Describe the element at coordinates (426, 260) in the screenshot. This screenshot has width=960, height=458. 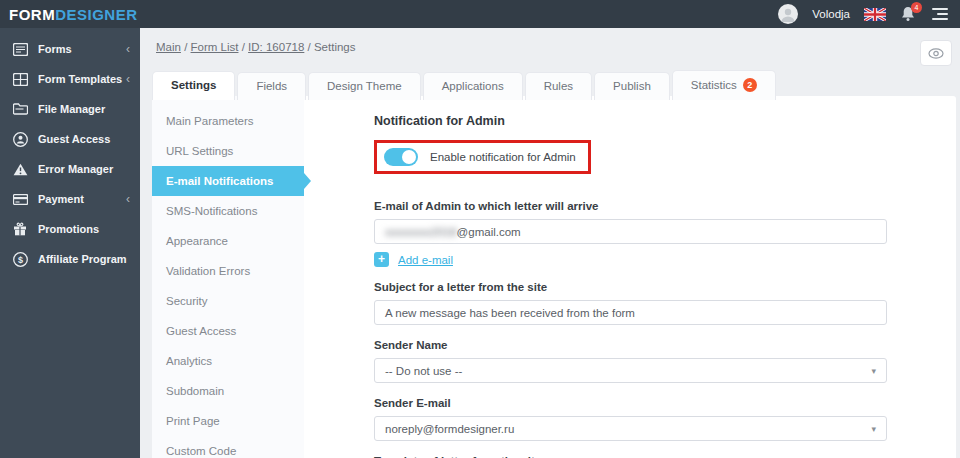
I see `add-email-link: Add e-mail` at that location.